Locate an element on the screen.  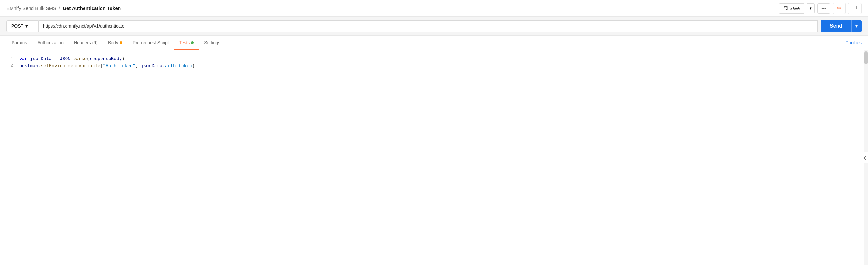
breadcrumb-parent: EMnify Send Bulk SMS is located at coordinates (31, 8).